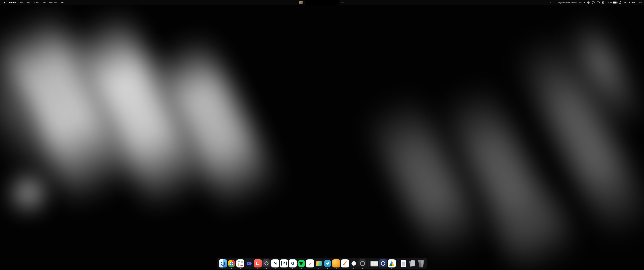 Image resolution: width=644 pixels, height=270 pixels. I want to click on battery-fill, so click(615, 3).